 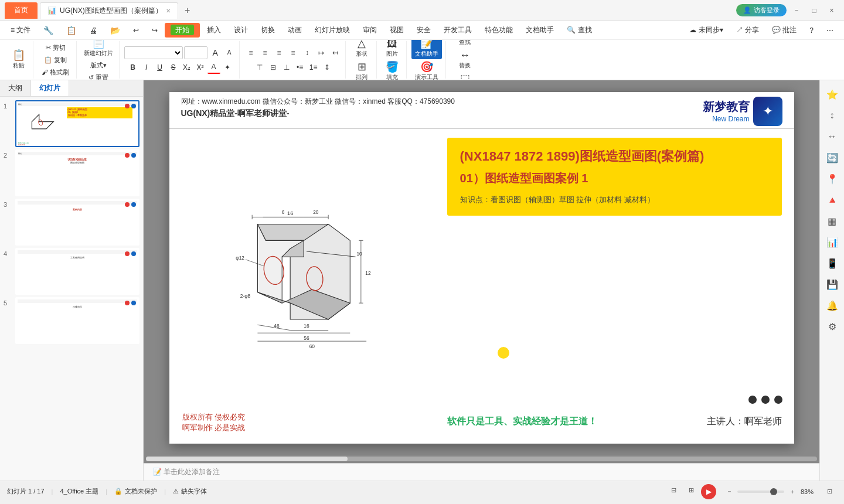 I want to click on slide-thumb-4: 工具使用说明, so click(x=77, y=271).